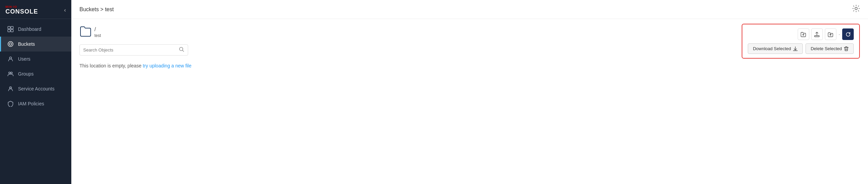 Image resolution: width=868 pixels, height=184 pixels. Describe the element at coordinates (36, 104) in the screenshot. I see `sidebar-item-iam-policies: IAM Policies` at that location.